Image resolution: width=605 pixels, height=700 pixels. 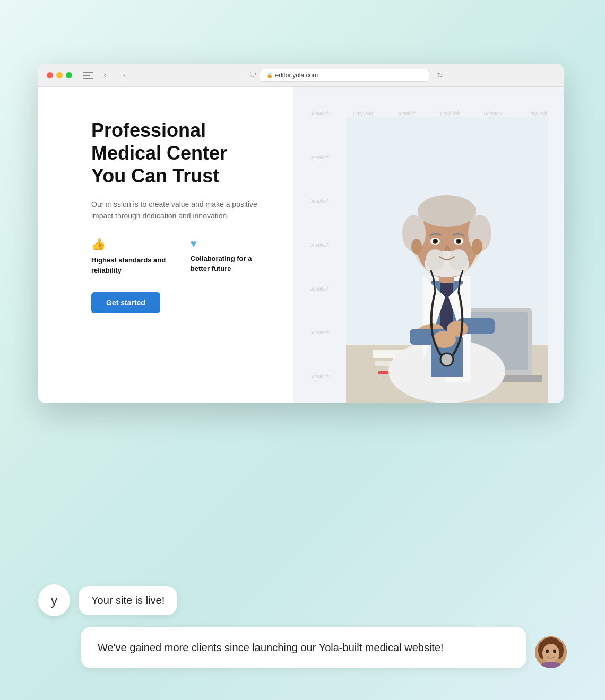 What do you see at coordinates (105, 75) in the screenshot?
I see `back-button: ‹` at bounding box center [105, 75].